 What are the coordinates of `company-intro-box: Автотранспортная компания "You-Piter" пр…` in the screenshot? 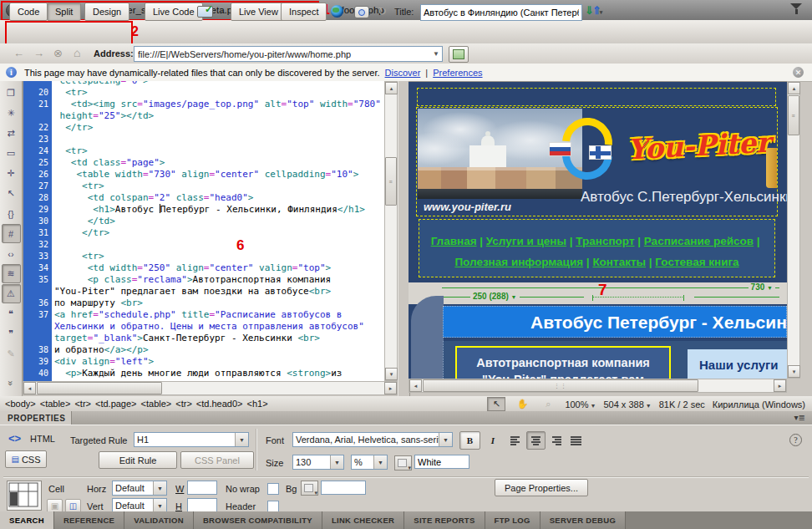 It's located at (563, 363).